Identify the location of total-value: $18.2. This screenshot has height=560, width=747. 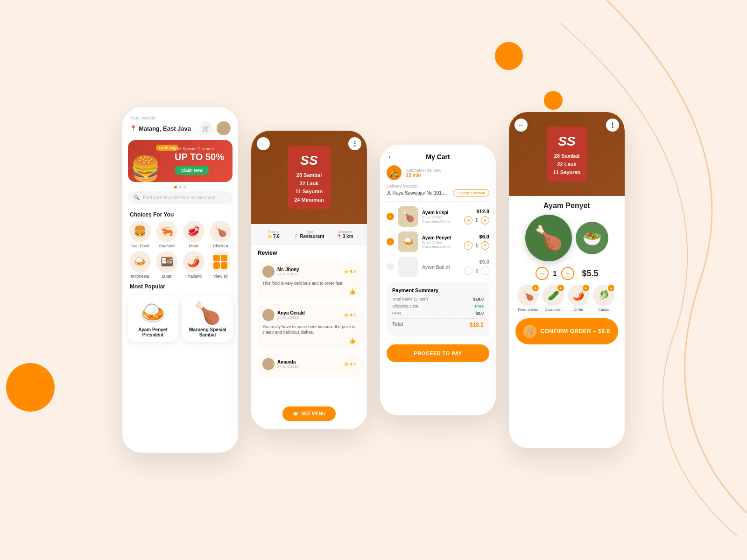
(477, 325).